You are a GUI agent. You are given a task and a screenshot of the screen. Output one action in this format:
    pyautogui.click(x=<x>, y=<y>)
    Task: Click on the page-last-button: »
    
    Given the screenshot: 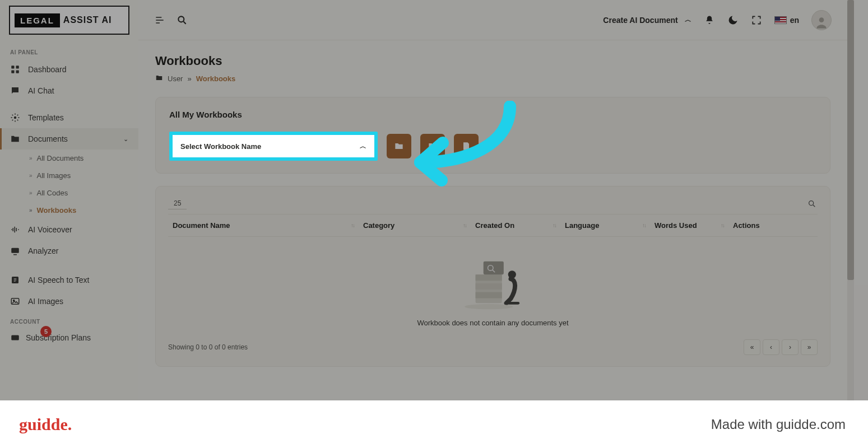 What is the action you would take?
    pyautogui.click(x=809, y=347)
    